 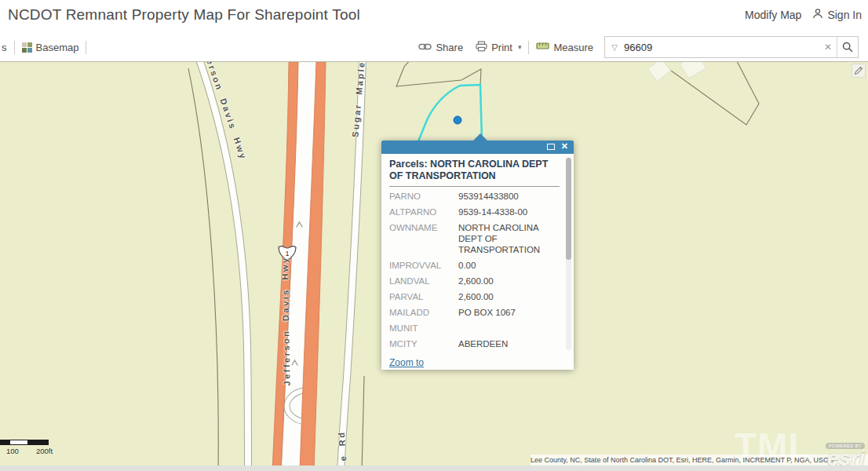 I want to click on field-value: 0.00, so click(x=510, y=265).